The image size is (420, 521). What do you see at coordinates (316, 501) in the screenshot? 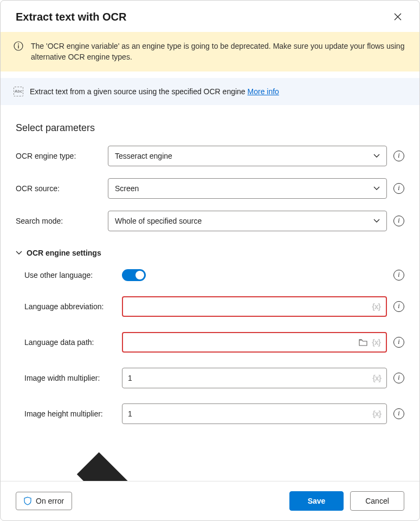
I see `save-button: Save` at bounding box center [316, 501].